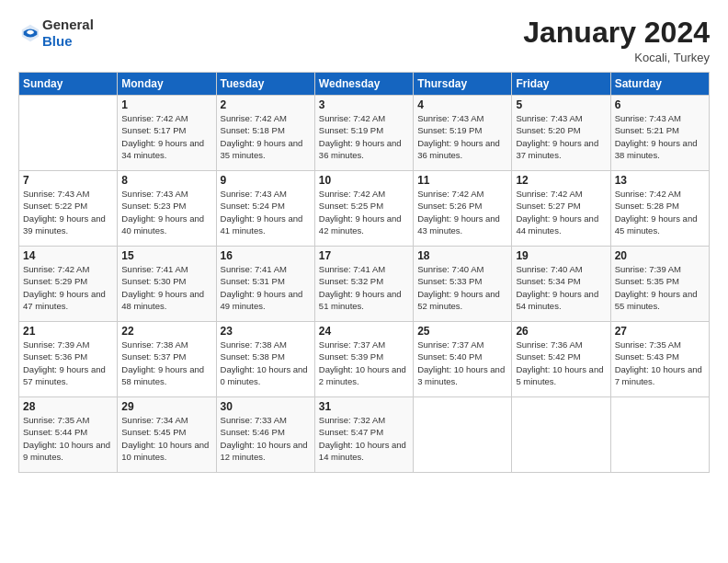  What do you see at coordinates (266, 438) in the screenshot?
I see `day-info: Sunrise: 7:33 AMSunset: 5:46 PMDaylight:…` at bounding box center [266, 438].